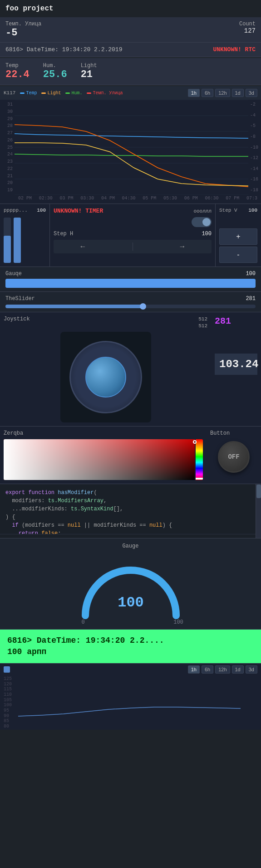 The height and width of the screenshot is (868, 261). I want to click on bottom-chart-area: 125120115110 1051009590 8580, so click(131, 703).